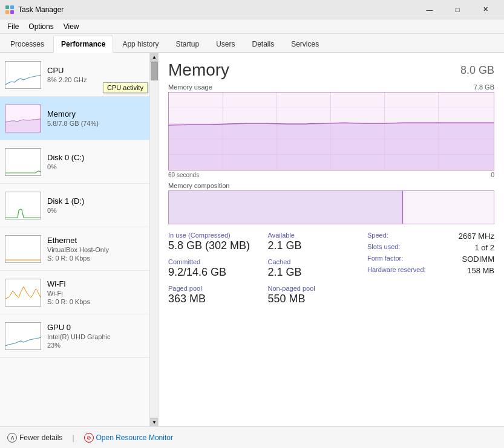  I want to click on time-start: 60 seconds, so click(184, 175).